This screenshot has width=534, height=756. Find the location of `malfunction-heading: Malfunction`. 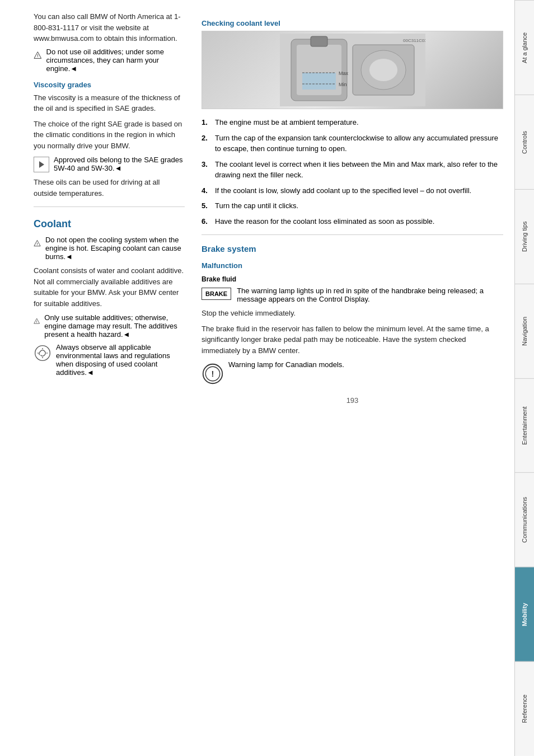

malfunction-heading: Malfunction is located at coordinates (353, 265).